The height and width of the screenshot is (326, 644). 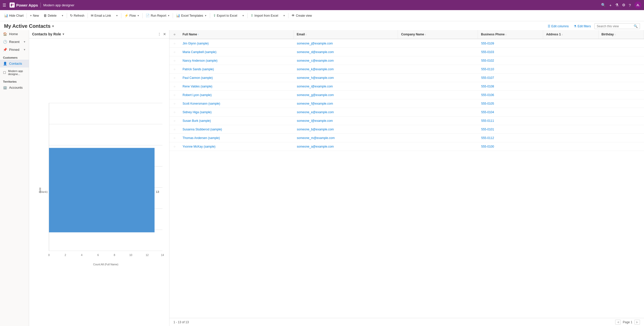 I want to click on email-link-7: someone_f@example.com, so click(x=315, y=104).